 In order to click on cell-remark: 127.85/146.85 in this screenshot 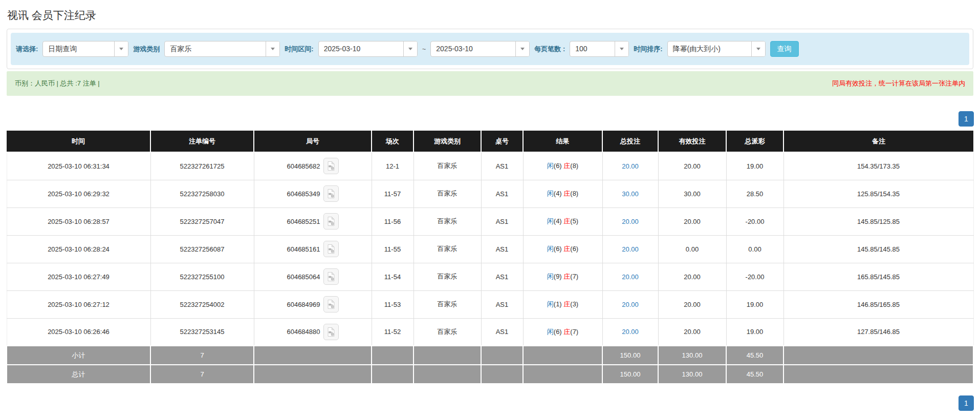, I will do `click(878, 332)`.